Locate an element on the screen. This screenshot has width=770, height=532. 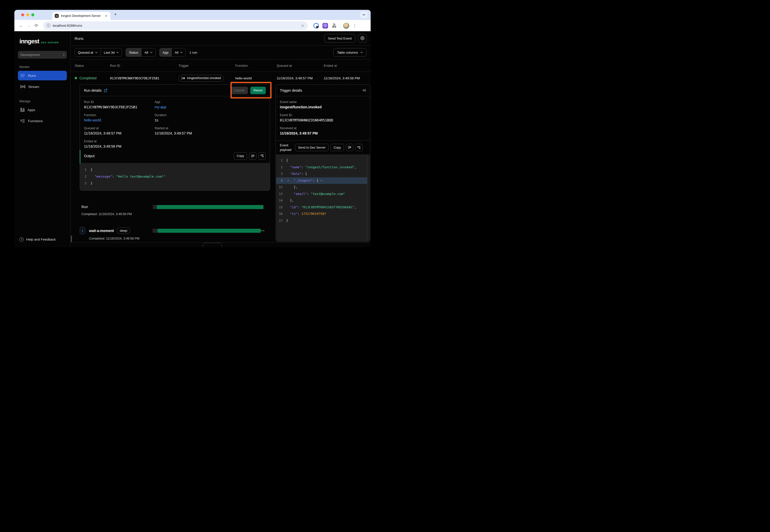
filter-bar: Queued at Last 3d Status All is located at coordinates (221, 53).